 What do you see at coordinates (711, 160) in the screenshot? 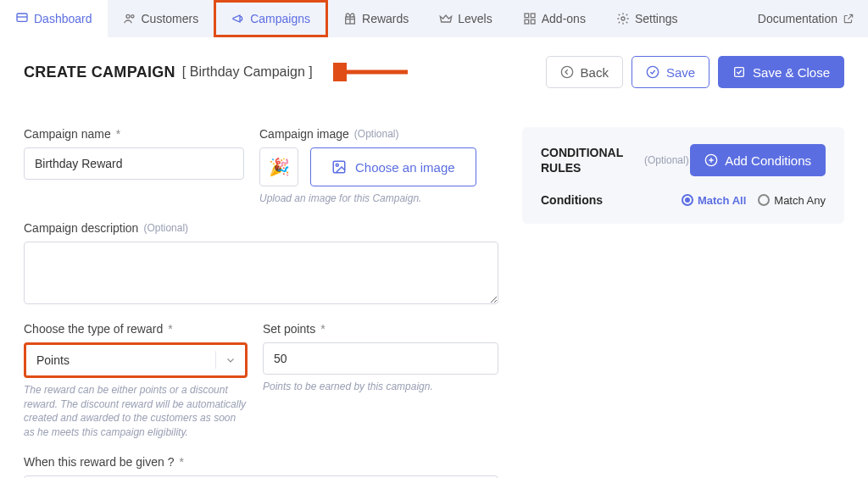
I see `plus-circle-icon` at bounding box center [711, 160].